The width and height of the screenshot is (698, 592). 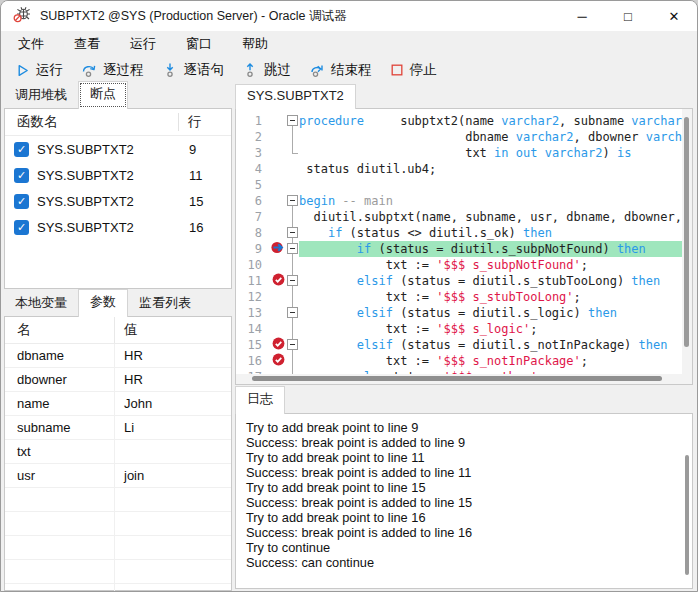 I want to click on line-number: 4, so click(x=253, y=169).